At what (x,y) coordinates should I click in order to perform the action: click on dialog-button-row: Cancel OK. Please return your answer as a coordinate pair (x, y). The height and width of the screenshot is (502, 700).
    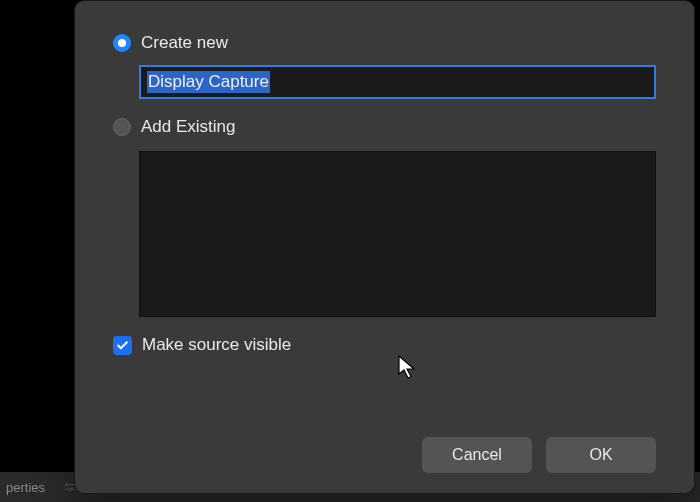
    Looking at the image, I should click on (384, 446).